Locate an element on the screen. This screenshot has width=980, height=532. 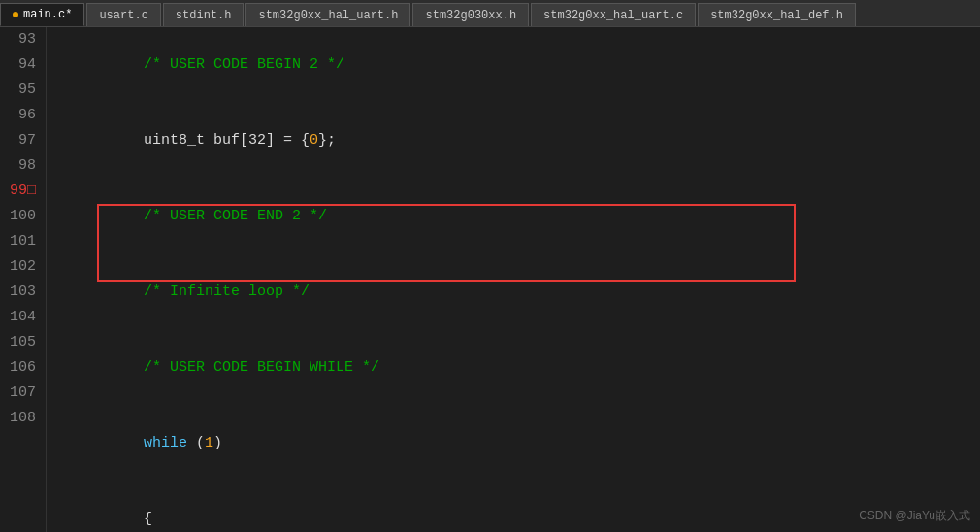
tab-stm32g030xx-h: stm32g030xx.h is located at coordinates (471, 15).